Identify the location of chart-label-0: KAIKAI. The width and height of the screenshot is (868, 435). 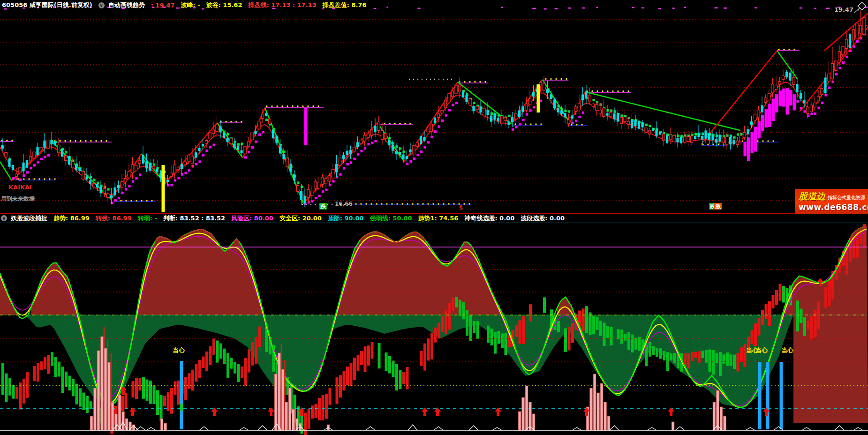
(20, 188).